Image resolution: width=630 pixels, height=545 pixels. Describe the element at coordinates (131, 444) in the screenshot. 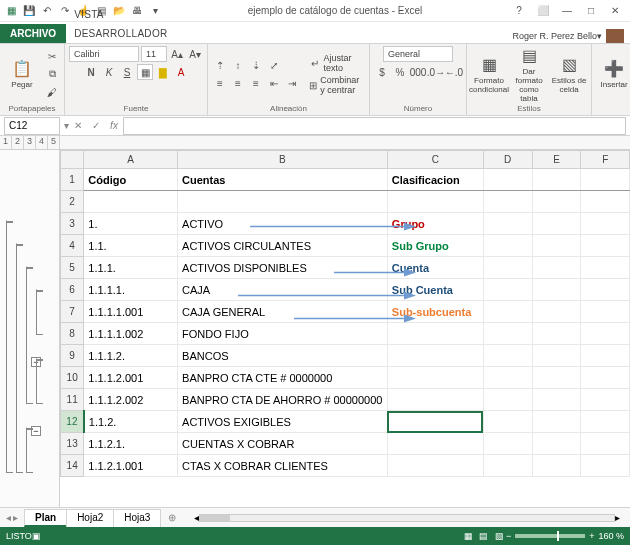

I see `cell-A13: 1.1.2.1.` at that location.